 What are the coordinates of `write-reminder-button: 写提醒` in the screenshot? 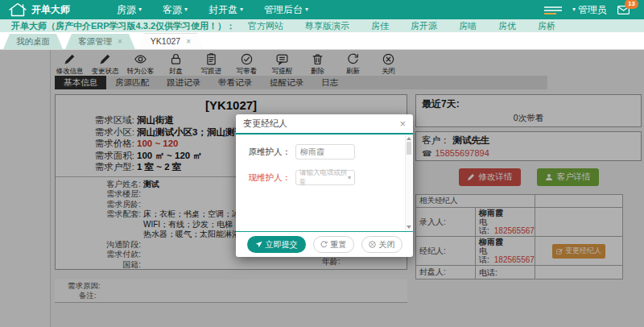 It's located at (282, 64).